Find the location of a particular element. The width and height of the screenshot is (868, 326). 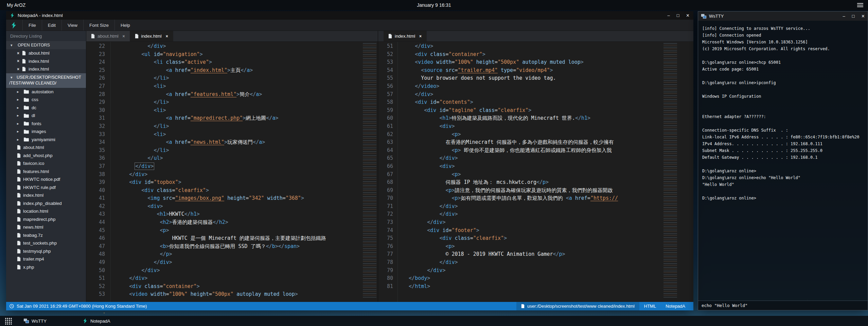

code-line: <p> 即使你不是建築師，你也能透過紅石師或鐵路工程師的身份加入我 is located at coordinates (548, 151).